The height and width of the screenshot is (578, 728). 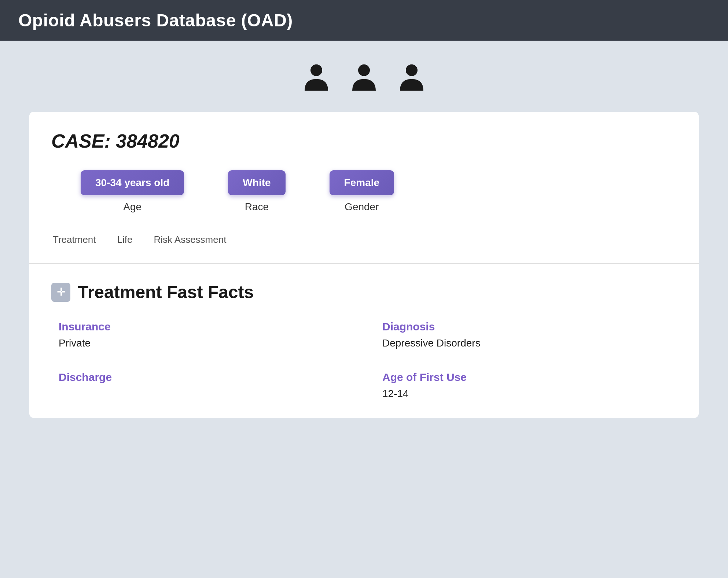 What do you see at coordinates (166, 292) in the screenshot?
I see `section-title: Treatment Fast Facts` at bounding box center [166, 292].